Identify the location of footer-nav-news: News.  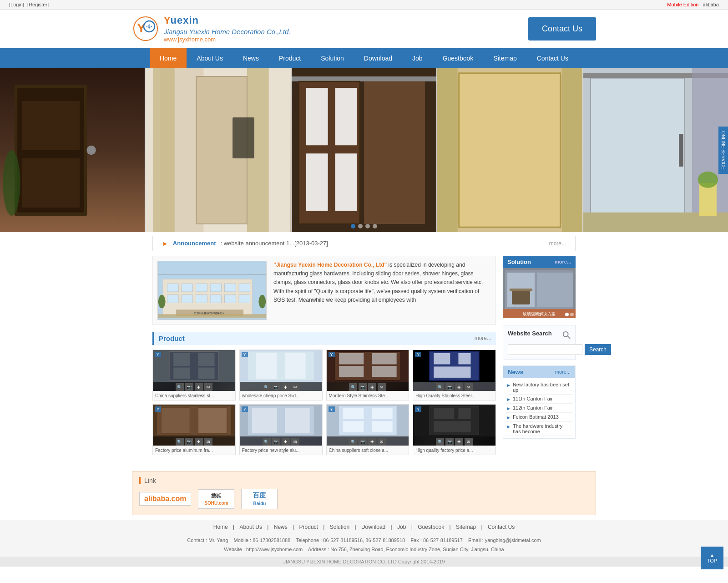
(281, 527).